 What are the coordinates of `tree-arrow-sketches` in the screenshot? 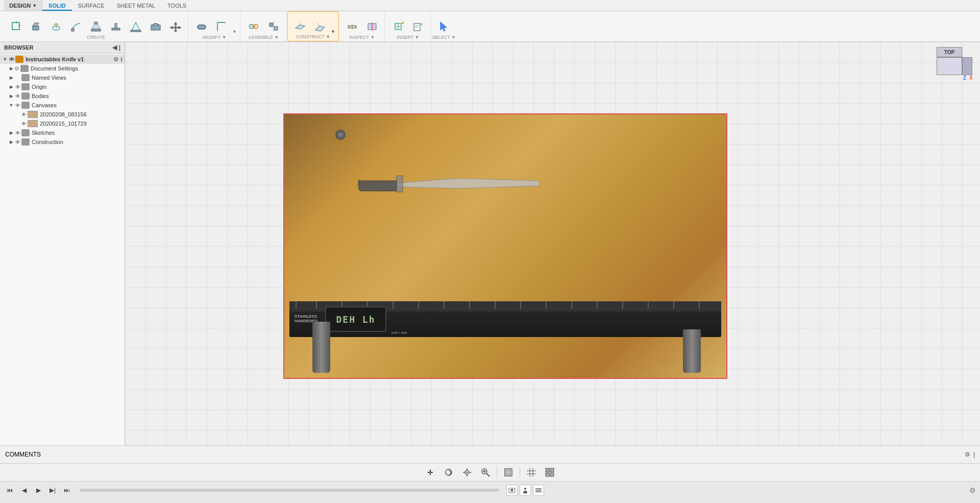 It's located at (11, 133).